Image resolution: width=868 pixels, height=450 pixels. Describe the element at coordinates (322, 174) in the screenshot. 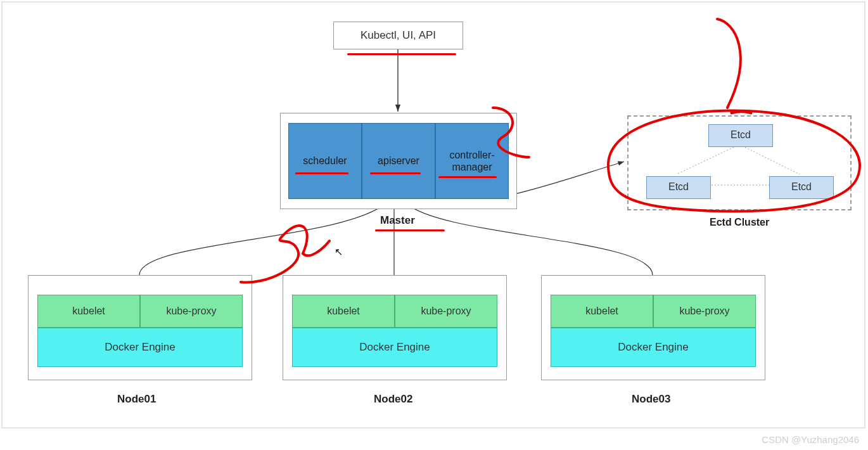

I see `underline-scheduler` at that location.